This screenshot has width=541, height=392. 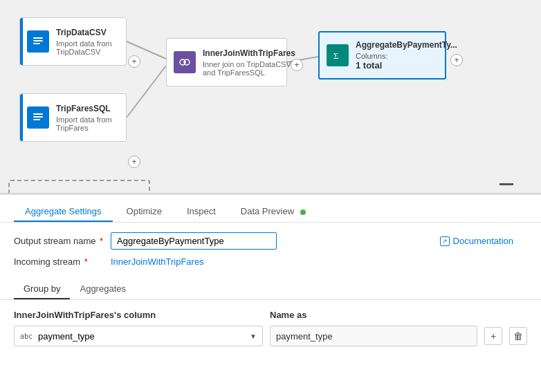 What do you see at coordinates (338, 55) in the screenshot?
I see `aggregate-icon: Σ` at bounding box center [338, 55].